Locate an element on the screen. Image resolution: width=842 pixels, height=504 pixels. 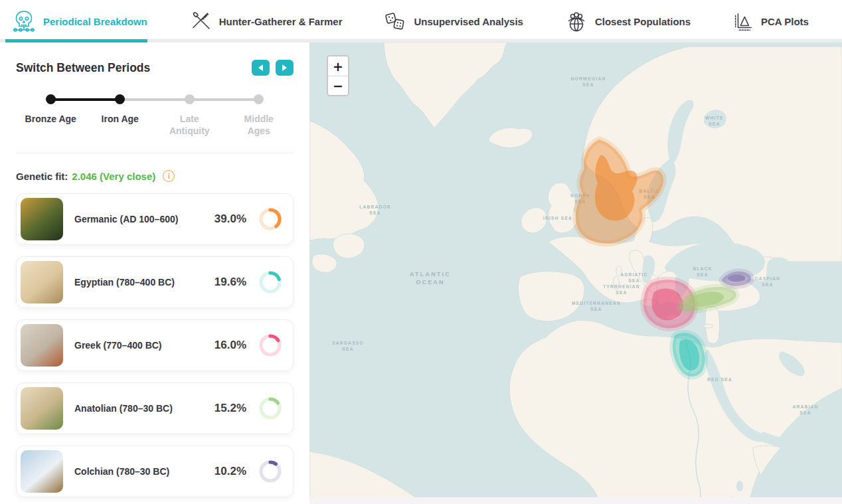
period-label: Middle Ages is located at coordinates (259, 125).